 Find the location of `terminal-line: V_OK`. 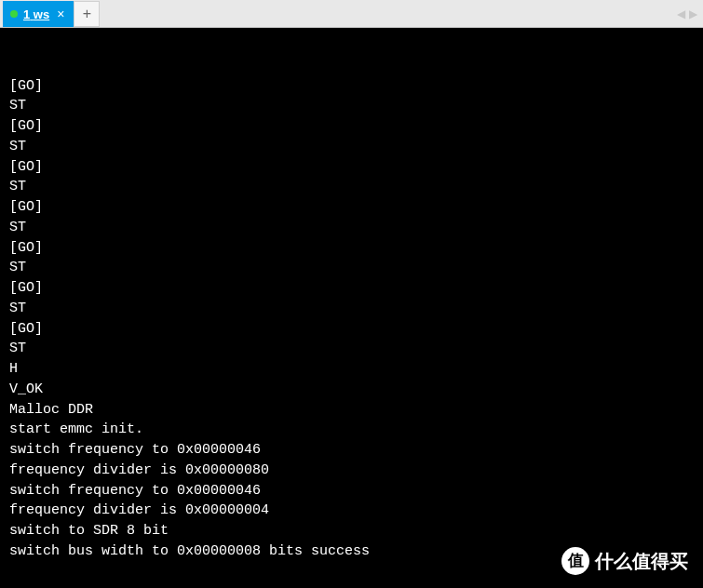

terminal-line: V_OK is located at coordinates (352, 390).